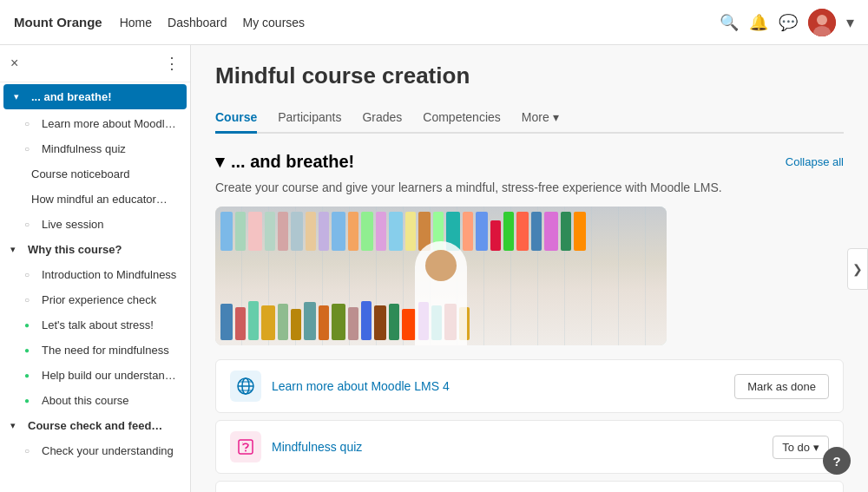 The height and width of the screenshot is (492, 868). What do you see at coordinates (536, 117) in the screenshot?
I see `tab-more-label: More` at bounding box center [536, 117].